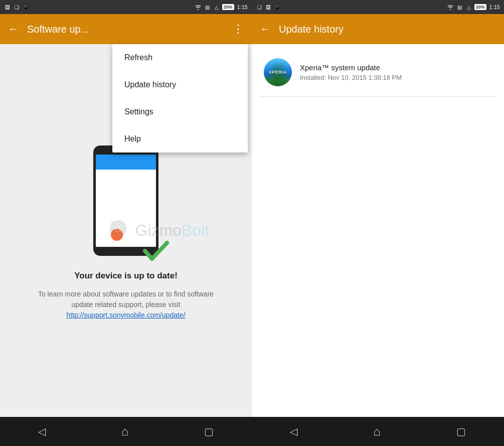  I want to click on phone-icon: 📱, so click(26, 7).